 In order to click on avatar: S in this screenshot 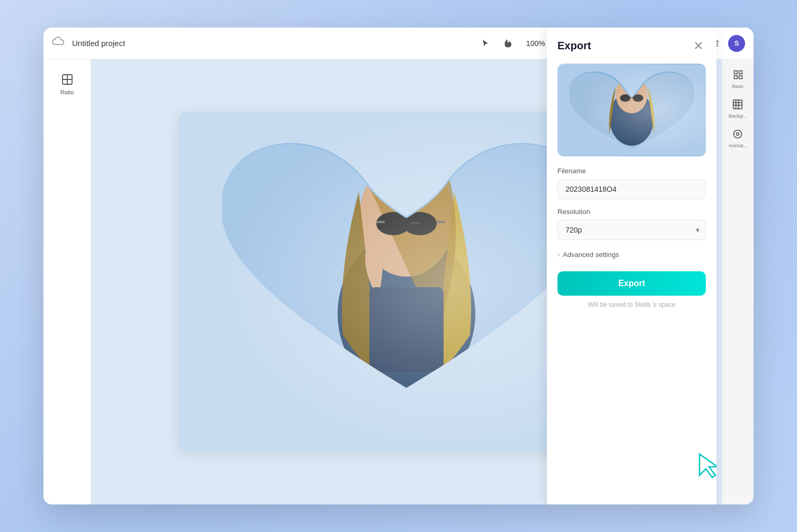, I will do `click(737, 43)`.